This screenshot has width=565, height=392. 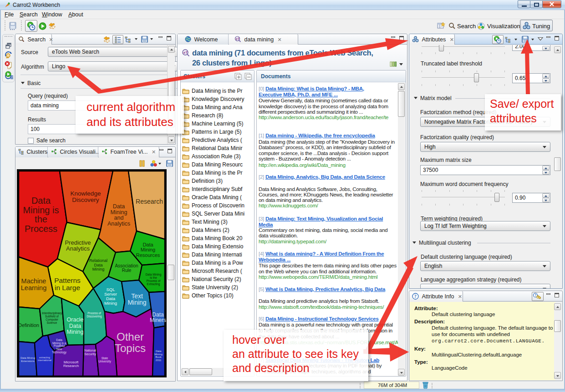 What do you see at coordinates (98, 261) in the screenshot?
I see `svg-text: Relational` at bounding box center [98, 261].